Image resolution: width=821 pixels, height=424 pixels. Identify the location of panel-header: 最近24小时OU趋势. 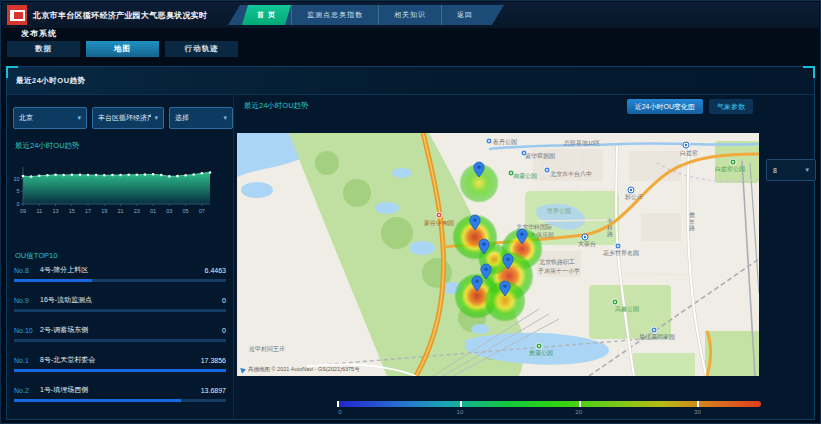
(410, 81).